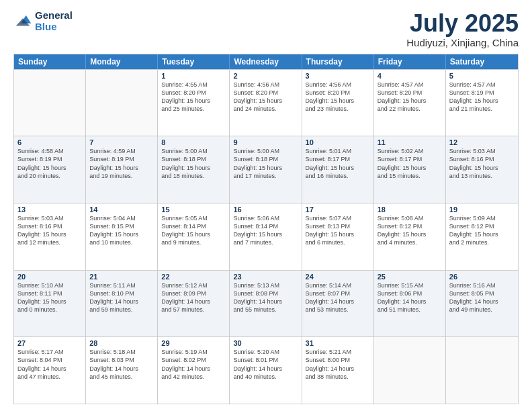 The image size is (532, 411). I want to click on day-cell-30: 30Sunrise: 5:20 AMSunset: 8:01 PMDayligh…, so click(266, 371).